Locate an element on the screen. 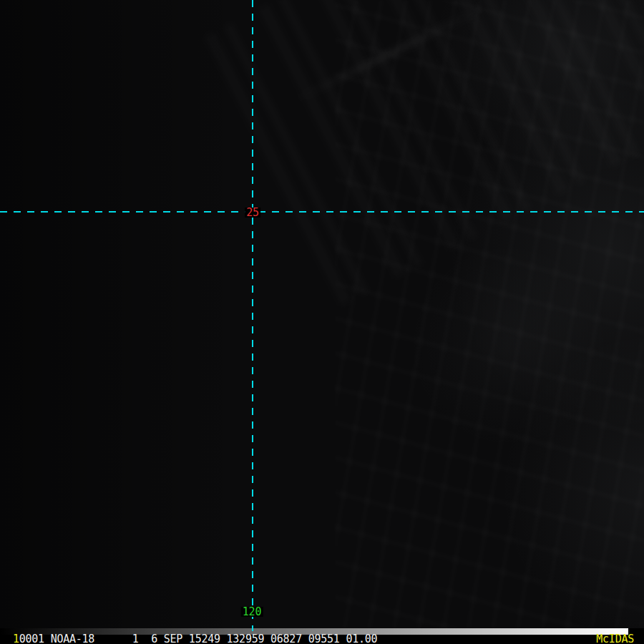 The image size is (644, 644). image-info-line: 10001 NOAA-18 1 6 SEP 15249 132959 06827… is located at coordinates (189, 640).